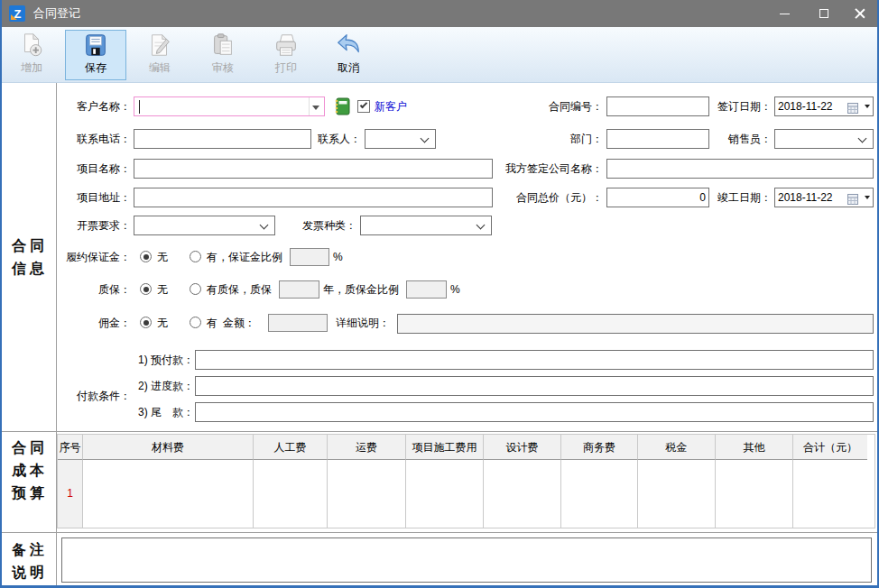 The image size is (879, 588). I want to click on address-book-icon, so click(342, 106).